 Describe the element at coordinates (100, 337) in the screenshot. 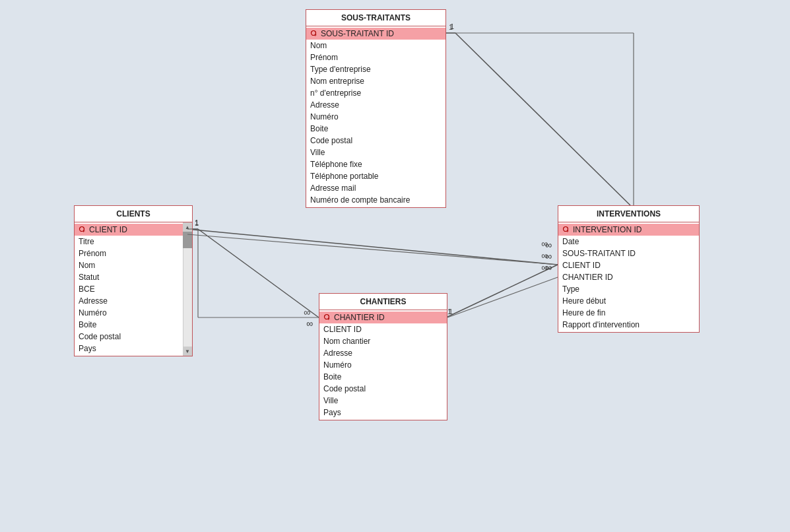

I see `field-code-postal-client-label: Code postal` at that location.